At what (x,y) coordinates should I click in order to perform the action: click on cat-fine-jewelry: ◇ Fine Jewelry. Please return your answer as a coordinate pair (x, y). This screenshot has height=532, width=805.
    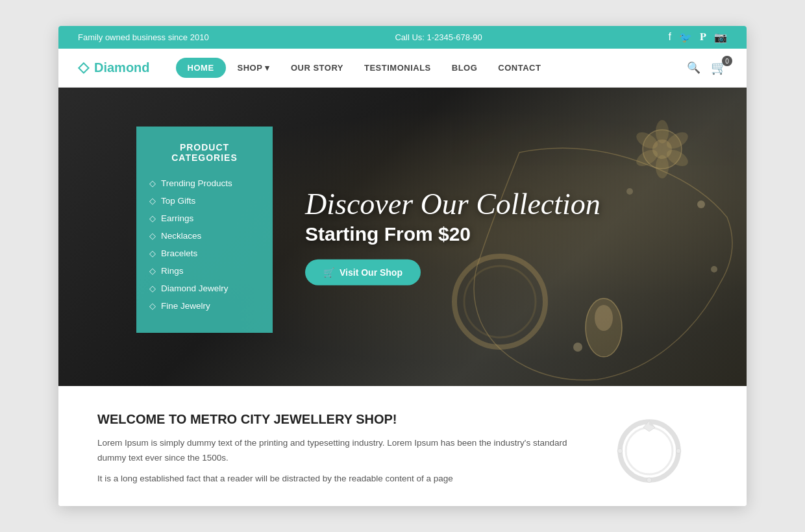
    Looking at the image, I should click on (204, 306).